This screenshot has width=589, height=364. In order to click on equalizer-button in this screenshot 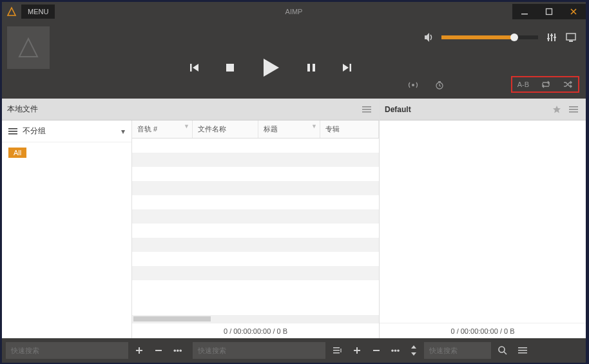, I will do `click(552, 37)`.